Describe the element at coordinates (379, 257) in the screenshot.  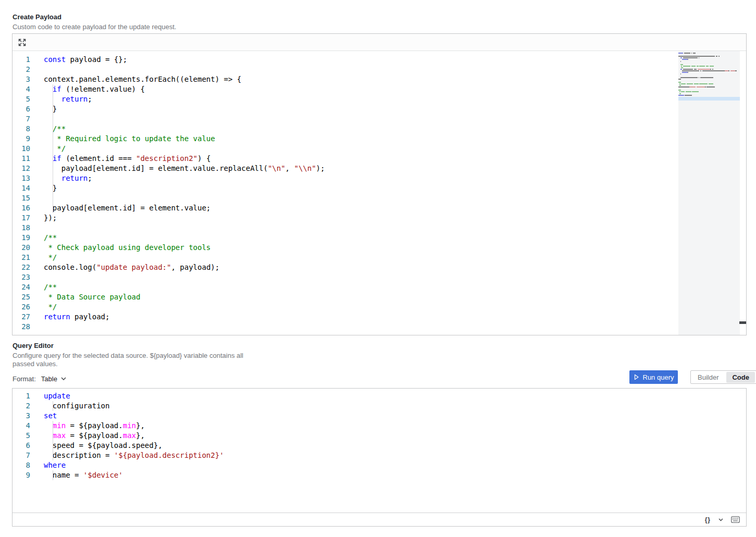
I see `code-line: 21 */` at that location.